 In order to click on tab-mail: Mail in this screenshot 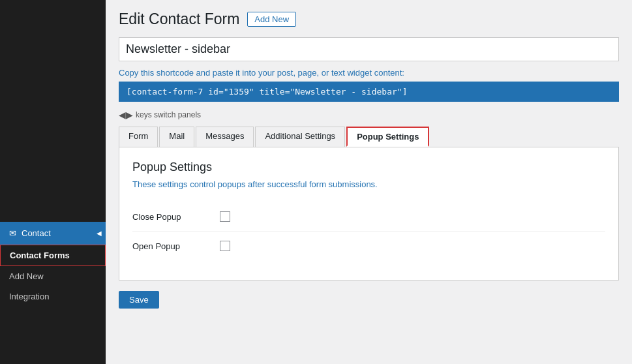, I will do `click(177, 137)`.